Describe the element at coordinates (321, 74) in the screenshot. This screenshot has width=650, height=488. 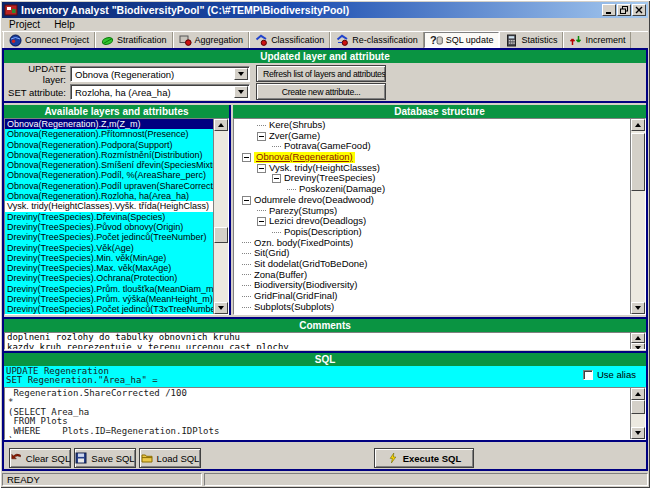
I see `refresh-layers-button: Refresh list of layers and attributes` at that location.